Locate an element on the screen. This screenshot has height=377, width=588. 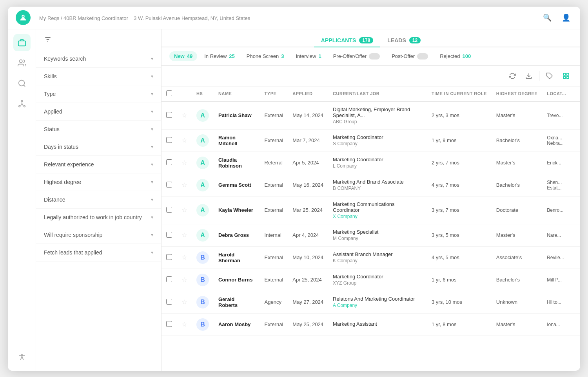
status-rejected: Rejected 100 is located at coordinates (456, 56).